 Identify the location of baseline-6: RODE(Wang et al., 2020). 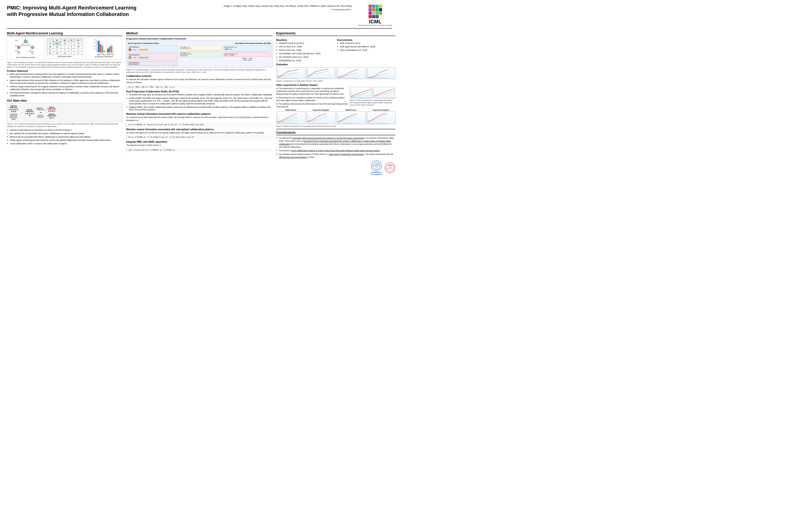
(305, 61).